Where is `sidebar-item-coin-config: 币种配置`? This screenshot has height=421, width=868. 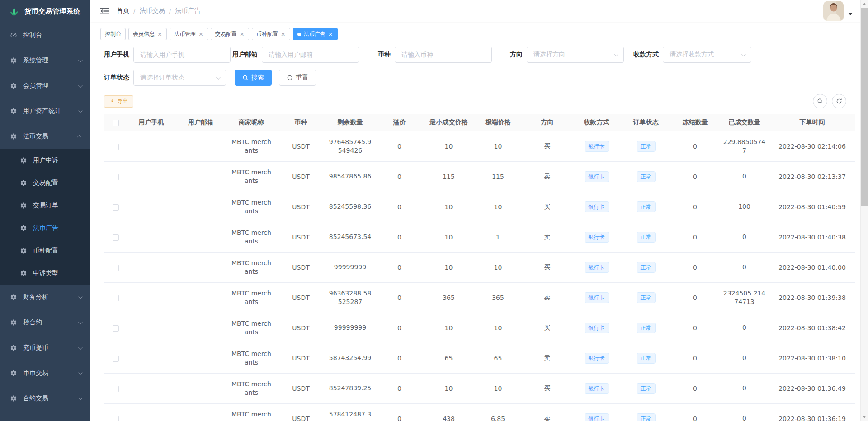
sidebar-item-coin-config: 币种配置 is located at coordinates (45, 251).